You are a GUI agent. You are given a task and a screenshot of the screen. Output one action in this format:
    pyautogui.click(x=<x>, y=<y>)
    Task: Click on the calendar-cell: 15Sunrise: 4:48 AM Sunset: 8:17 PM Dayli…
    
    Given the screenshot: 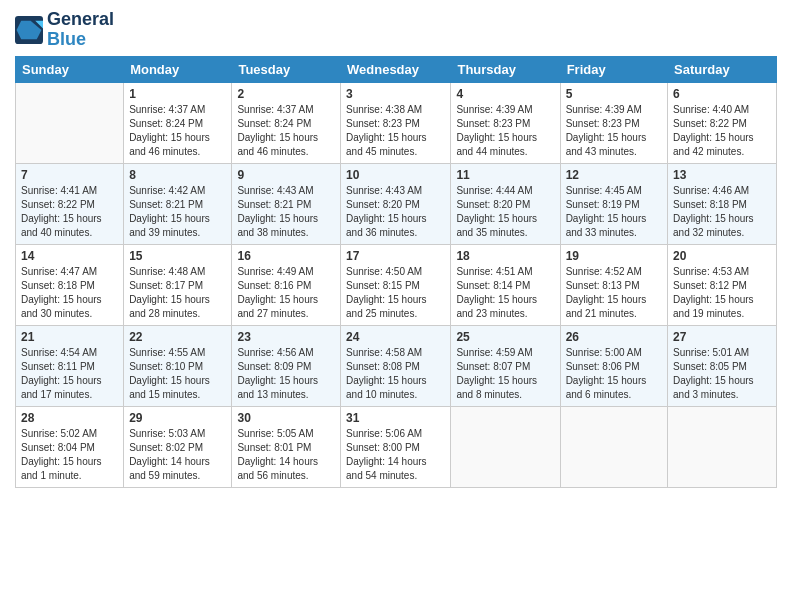 What is the action you would take?
    pyautogui.click(x=178, y=284)
    